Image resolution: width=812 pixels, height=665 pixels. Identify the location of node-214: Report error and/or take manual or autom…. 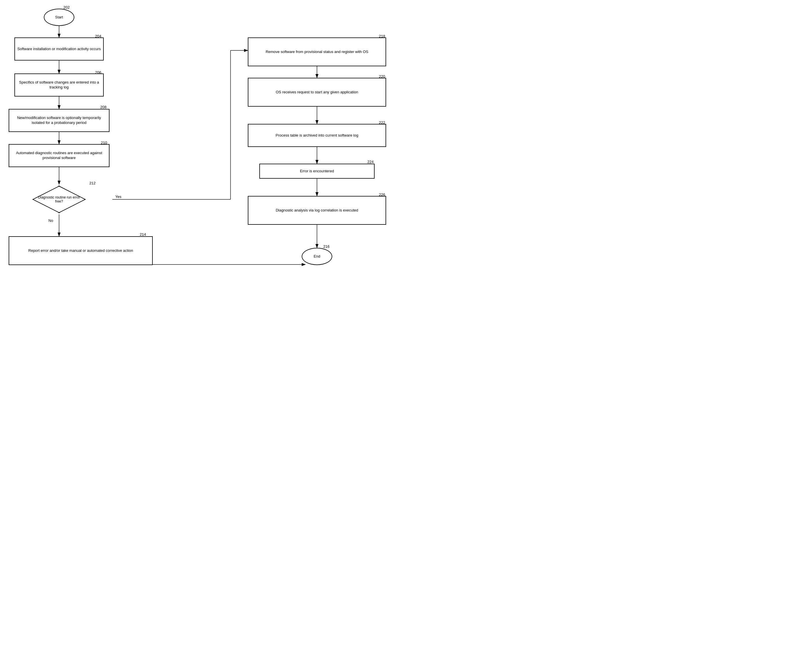
(81, 251).